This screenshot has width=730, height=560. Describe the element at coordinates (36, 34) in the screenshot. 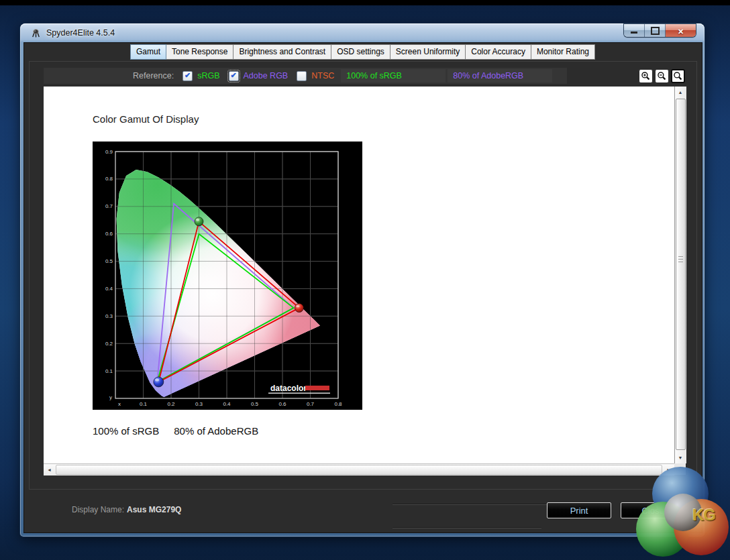

I see `spyder-app-icon` at that location.